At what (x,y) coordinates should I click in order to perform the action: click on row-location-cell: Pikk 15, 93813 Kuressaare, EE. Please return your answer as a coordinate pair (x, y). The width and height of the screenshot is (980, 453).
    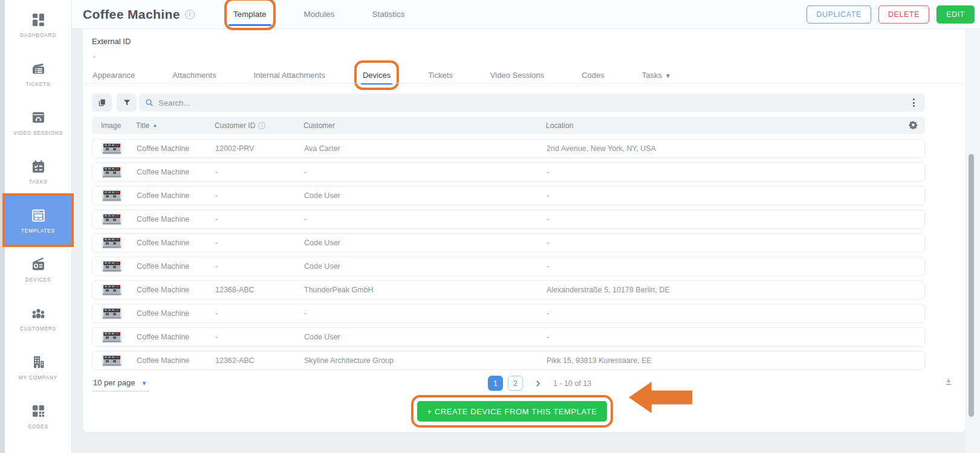
    Looking at the image, I should click on (723, 361).